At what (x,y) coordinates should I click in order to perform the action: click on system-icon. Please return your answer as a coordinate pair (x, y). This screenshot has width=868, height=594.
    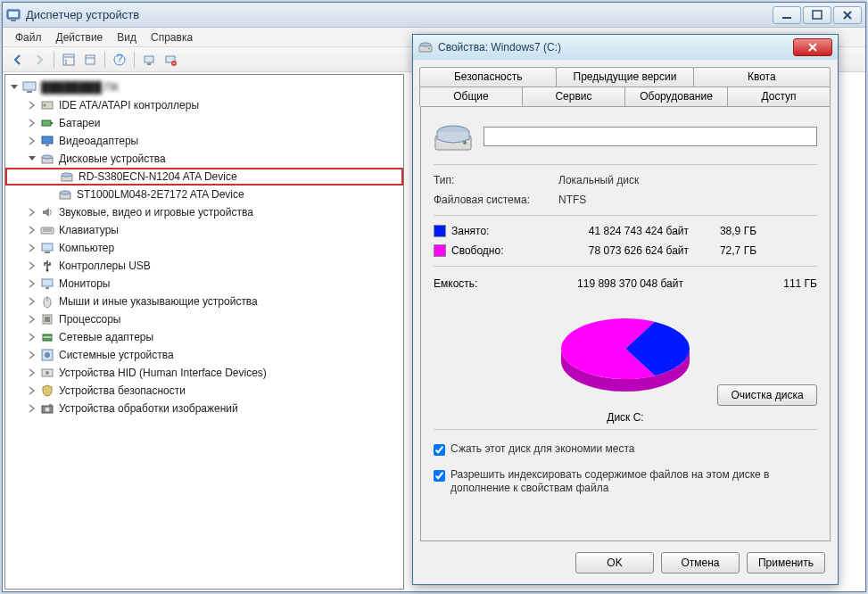
    Looking at the image, I should click on (47, 355).